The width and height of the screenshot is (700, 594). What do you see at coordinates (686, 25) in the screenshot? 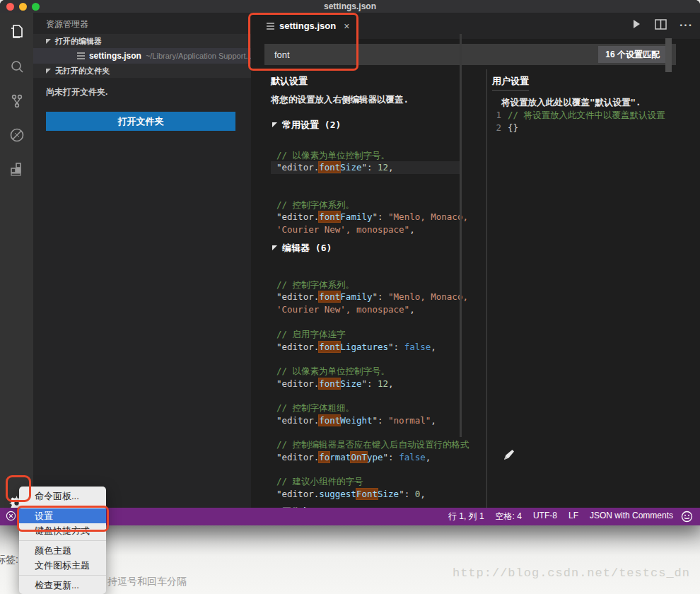
I see `more-actions-icon: ···` at bounding box center [686, 25].